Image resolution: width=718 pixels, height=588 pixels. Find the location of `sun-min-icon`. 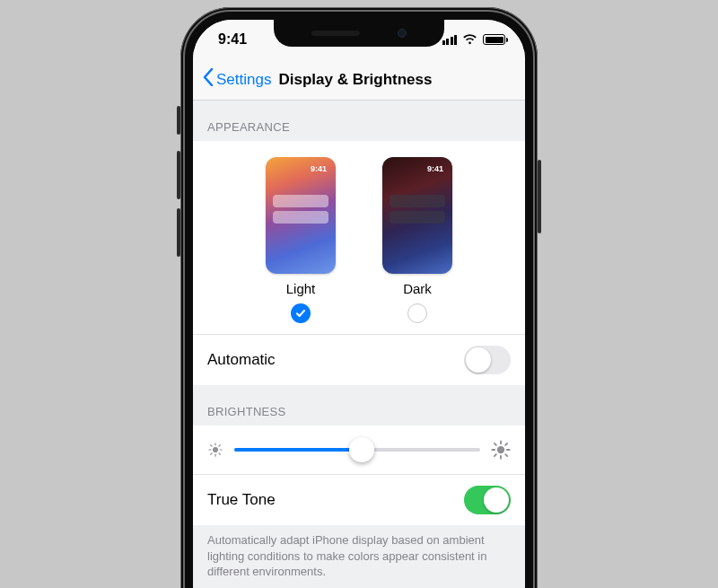

sun-min-icon is located at coordinates (215, 450).